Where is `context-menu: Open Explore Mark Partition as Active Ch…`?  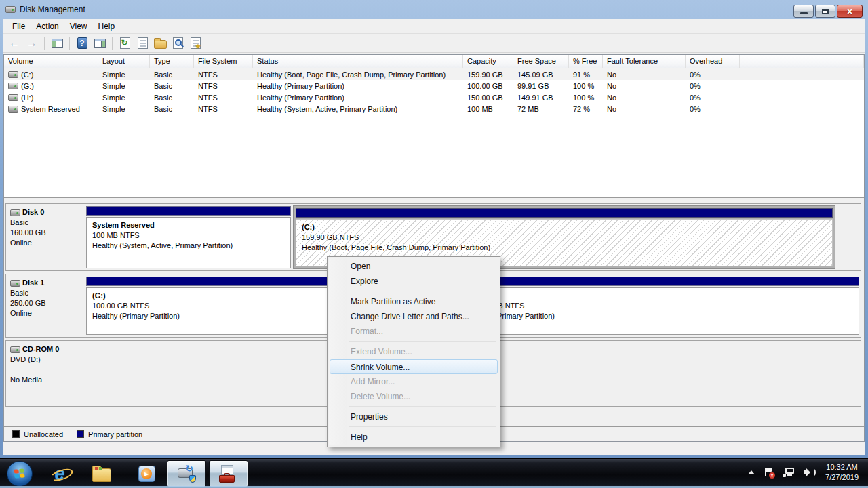
context-menu: Open Explore Mark Partition as Active Ch… is located at coordinates (414, 352).